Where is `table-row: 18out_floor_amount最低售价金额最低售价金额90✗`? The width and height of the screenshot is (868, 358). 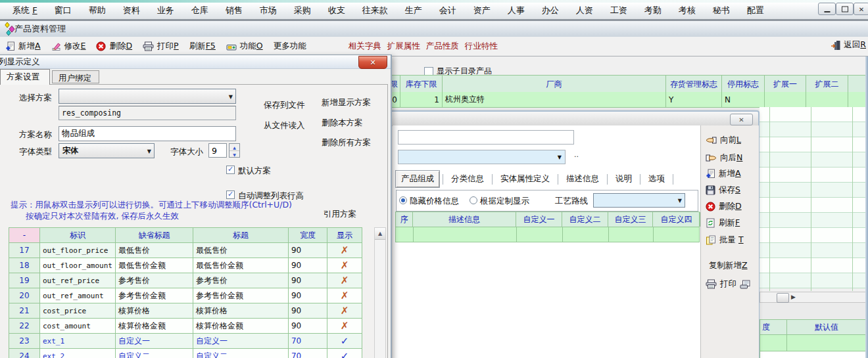 table-row: 18out_floor_amount最低售价金额最低售价金额90✗ is located at coordinates (185, 265).